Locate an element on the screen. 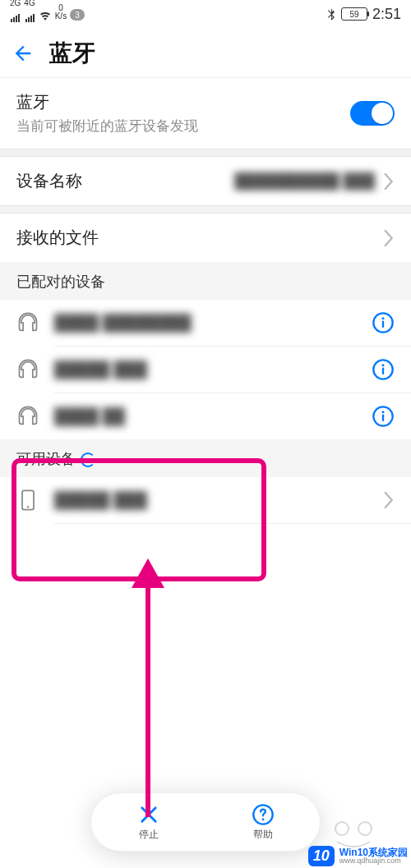 The width and height of the screenshot is (411, 868). available-device-row: █████ ███ is located at coordinates (206, 500).